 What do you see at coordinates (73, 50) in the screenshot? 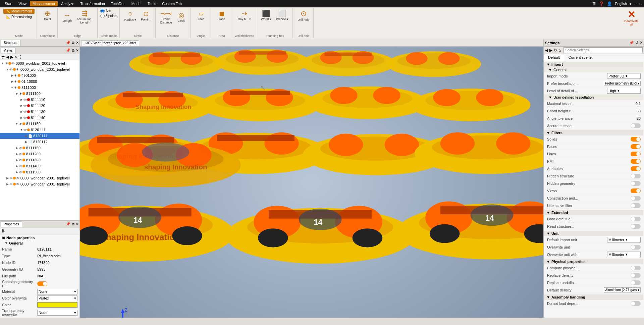
I see `float-views-icon: ⧉` at bounding box center [73, 50].